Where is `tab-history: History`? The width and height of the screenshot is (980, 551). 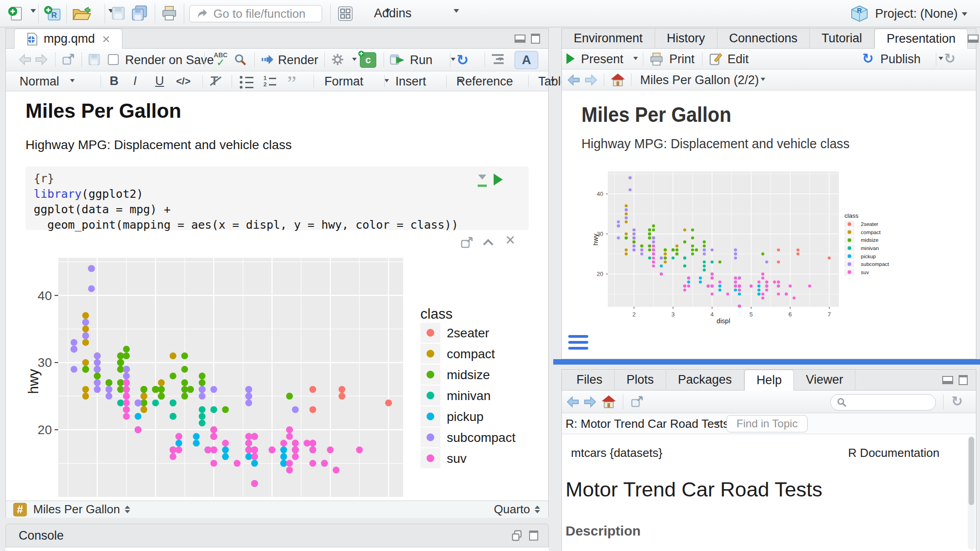
tab-history: History is located at coordinates (686, 38).